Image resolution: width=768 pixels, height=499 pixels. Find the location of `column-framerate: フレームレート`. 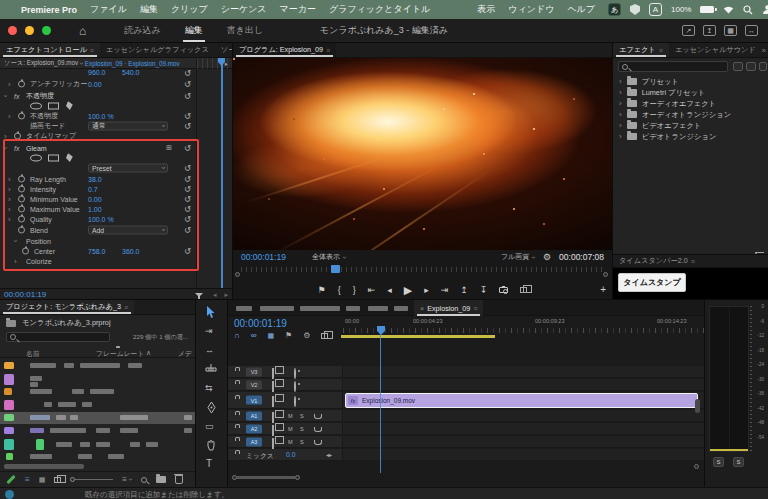

column-framerate: フレームレート is located at coordinates (120, 354).